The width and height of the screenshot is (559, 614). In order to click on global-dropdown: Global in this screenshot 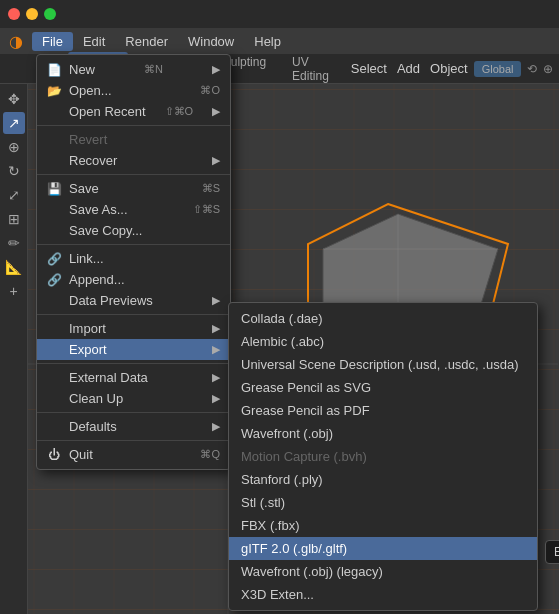, I will do `click(498, 69)`.